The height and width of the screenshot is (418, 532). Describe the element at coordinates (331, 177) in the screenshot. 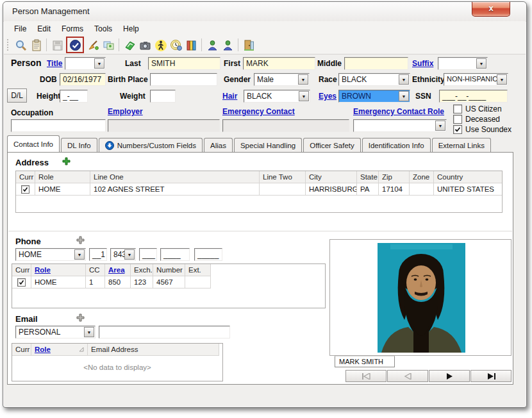

I see `col-city: City` at that location.